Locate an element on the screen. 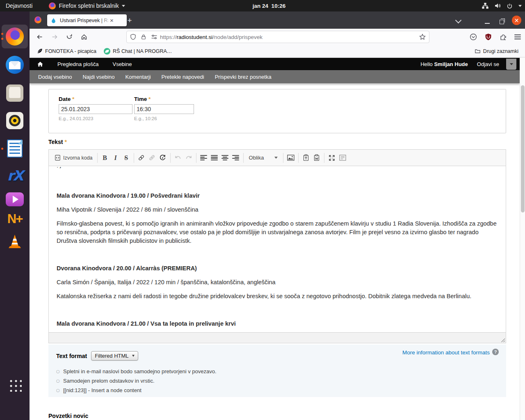 This screenshot has width=525, height=420. time-input is located at coordinates (164, 109).